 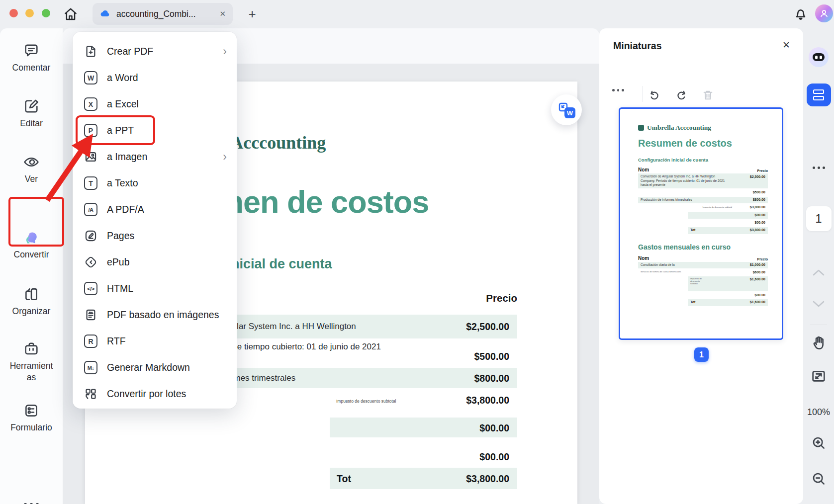 I want to click on image-icon, so click(x=91, y=157).